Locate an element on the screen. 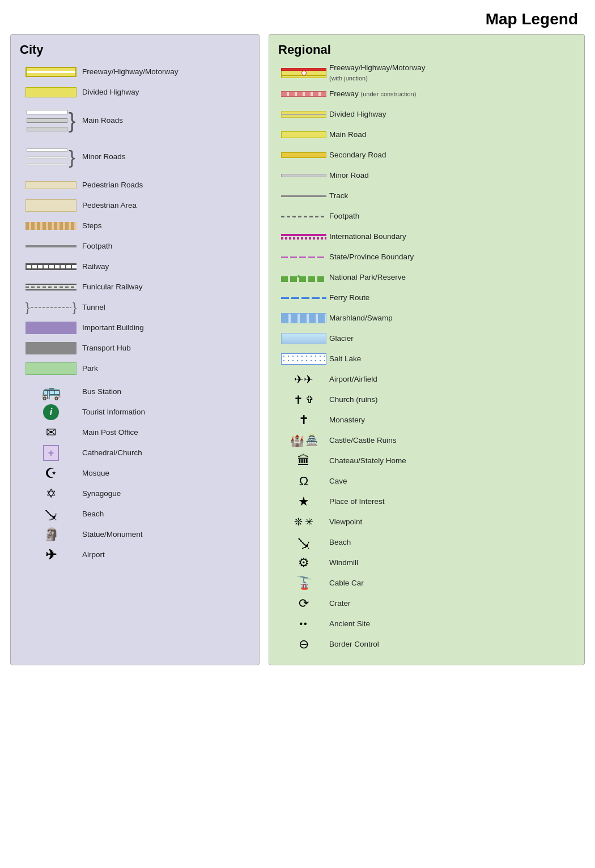  list-item: •• Ancient Site is located at coordinates (427, 624).